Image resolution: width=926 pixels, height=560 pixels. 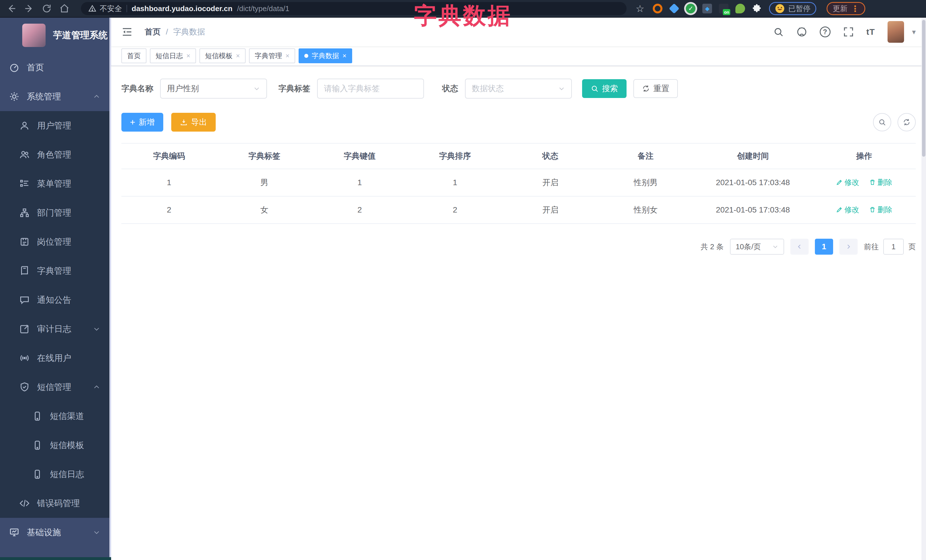 What do you see at coordinates (272, 56) in the screenshot?
I see `tab-dict-management: 字典管理 ×` at bounding box center [272, 56].